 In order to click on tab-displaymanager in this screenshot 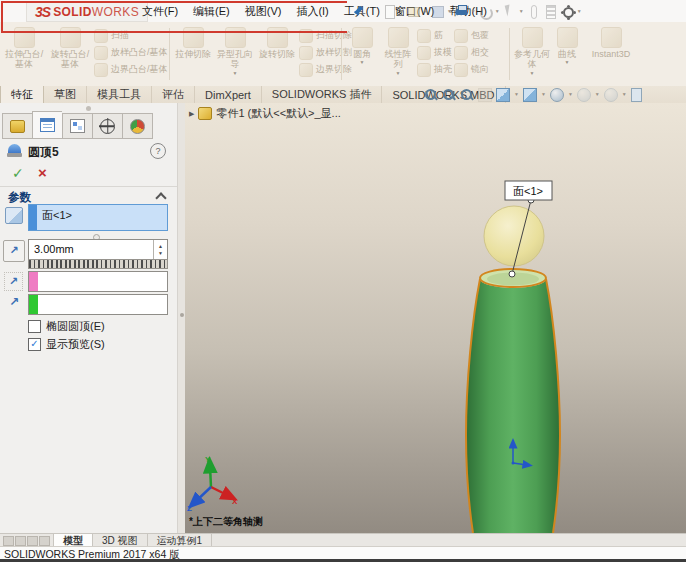, I will do `click(138, 126)`.